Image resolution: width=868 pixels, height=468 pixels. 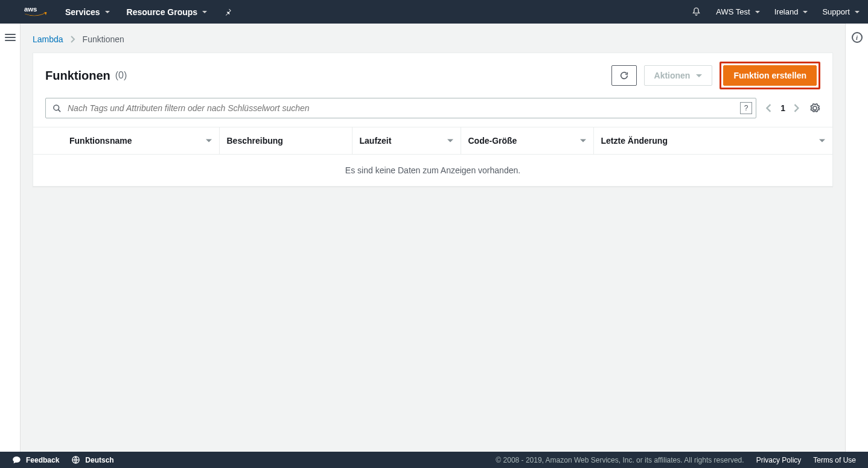 What do you see at coordinates (48, 39) in the screenshot?
I see `breadcrumb-root: Lambda` at bounding box center [48, 39].